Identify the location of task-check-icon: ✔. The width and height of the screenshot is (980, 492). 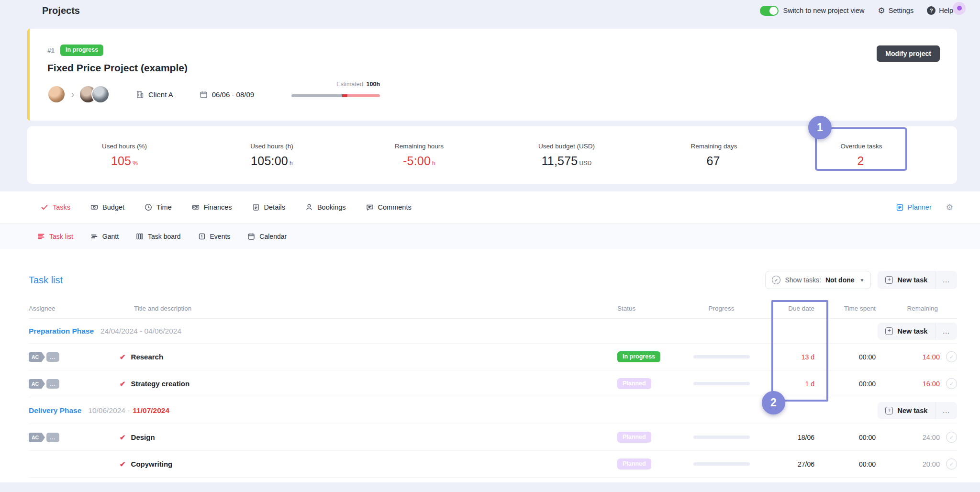
(122, 357).